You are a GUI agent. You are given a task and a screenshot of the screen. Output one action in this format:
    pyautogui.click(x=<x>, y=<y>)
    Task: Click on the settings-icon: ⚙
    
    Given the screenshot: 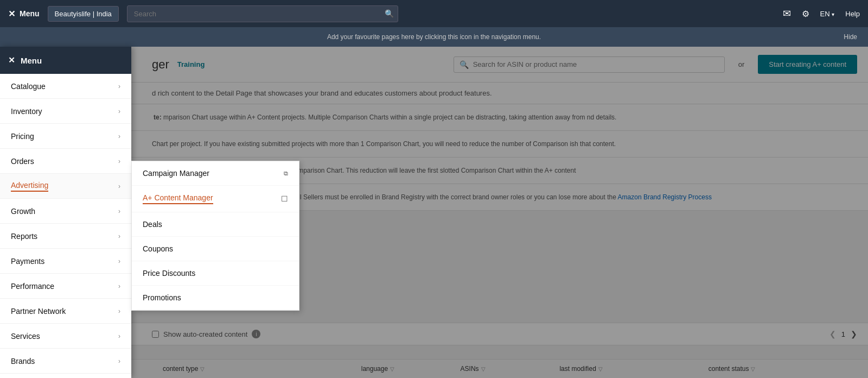 What is the action you would take?
    pyautogui.click(x=806, y=14)
    